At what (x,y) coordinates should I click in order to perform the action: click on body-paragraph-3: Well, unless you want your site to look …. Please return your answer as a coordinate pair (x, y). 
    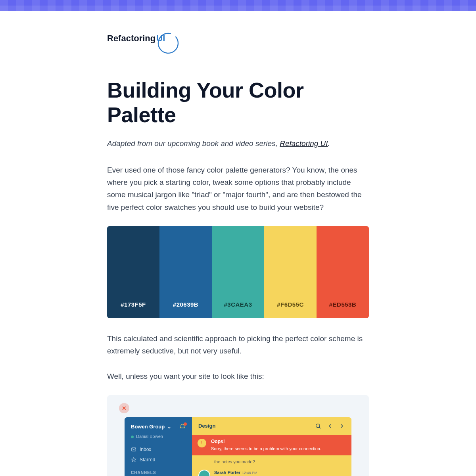
    Looking at the image, I should click on (238, 376).